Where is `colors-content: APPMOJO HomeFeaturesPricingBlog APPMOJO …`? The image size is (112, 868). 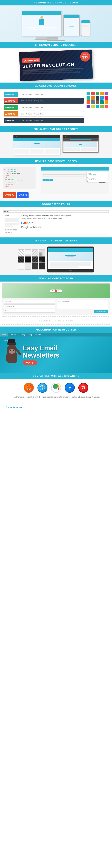 colors-content: APPMOJO HomeFeaturesPricingBlog APPMOJO … is located at coordinates (56, 107).